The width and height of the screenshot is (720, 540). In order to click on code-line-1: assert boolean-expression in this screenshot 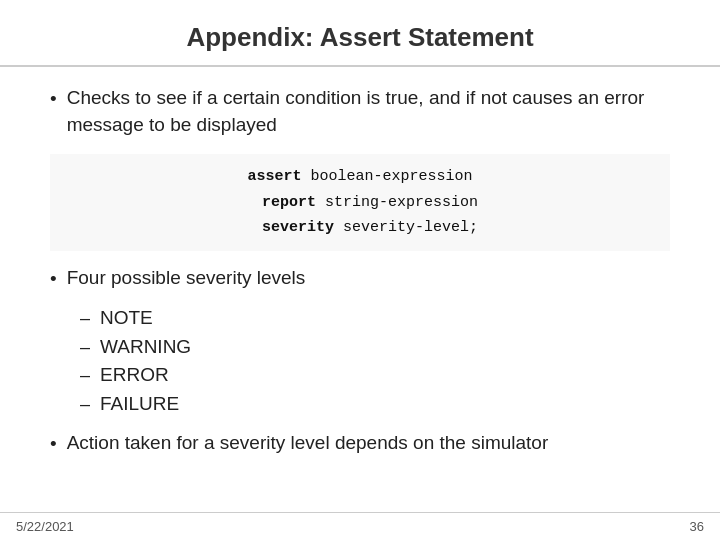, I will do `click(360, 177)`.